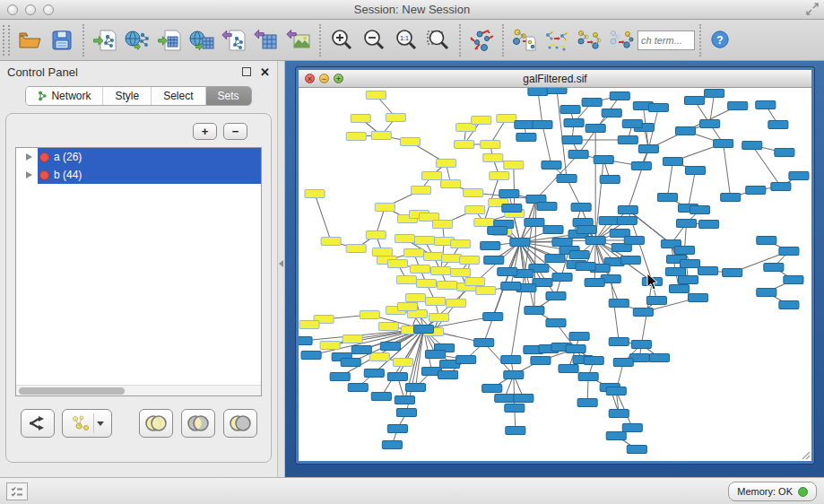 The width and height of the screenshot is (824, 504). What do you see at coordinates (229, 96) in the screenshot?
I see `tab-sets: Sets` at bounding box center [229, 96].